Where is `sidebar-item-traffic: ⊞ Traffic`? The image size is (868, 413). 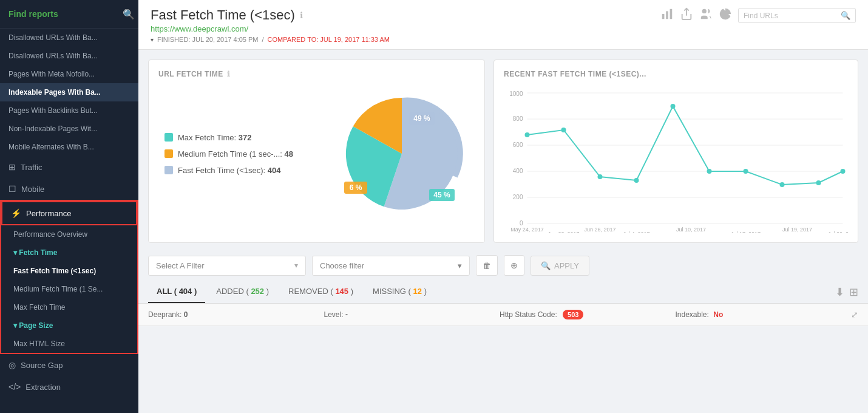
sidebar-item-traffic: ⊞ Traffic is located at coordinates (69, 167).